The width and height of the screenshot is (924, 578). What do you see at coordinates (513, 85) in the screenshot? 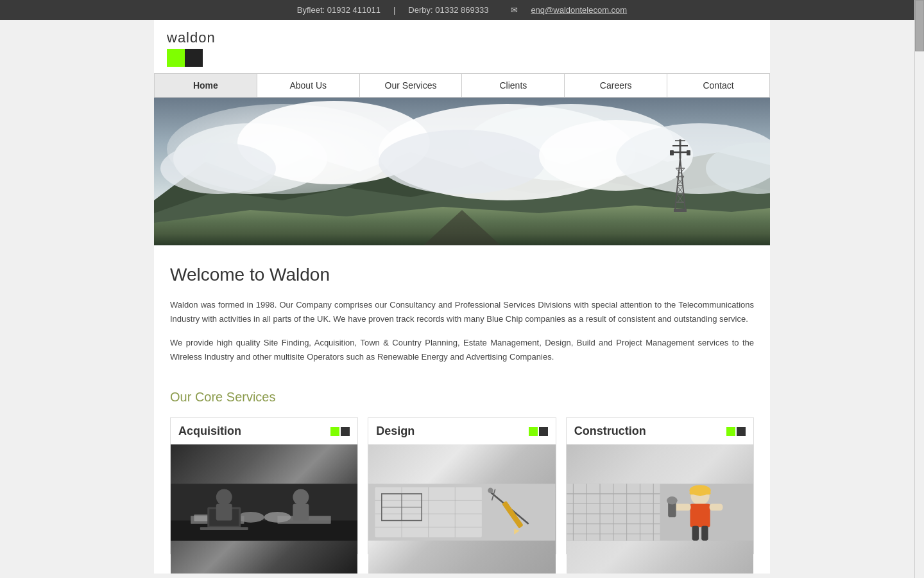
I see `nav-clients: Clients` at bounding box center [513, 85].